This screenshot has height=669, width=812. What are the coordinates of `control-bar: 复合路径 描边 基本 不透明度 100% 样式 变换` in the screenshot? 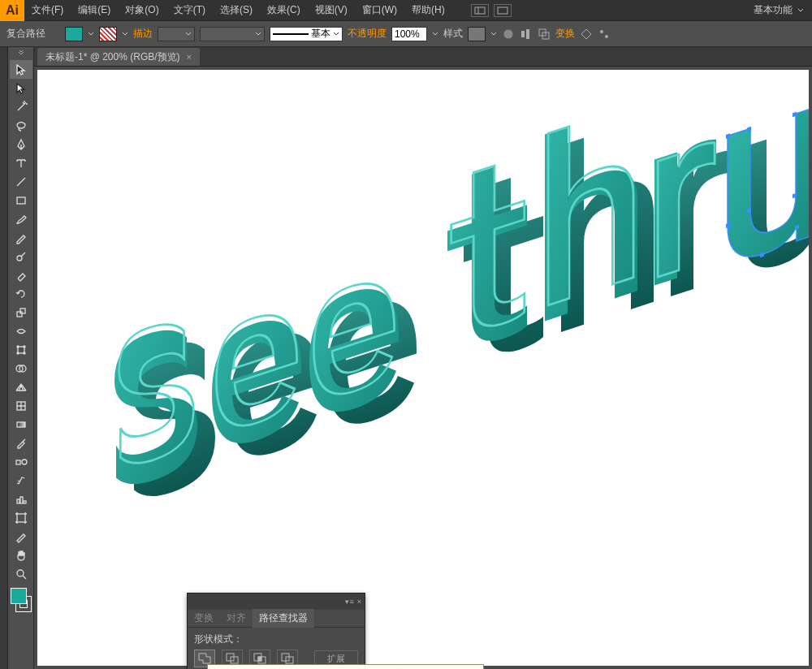 It's located at (406, 34).